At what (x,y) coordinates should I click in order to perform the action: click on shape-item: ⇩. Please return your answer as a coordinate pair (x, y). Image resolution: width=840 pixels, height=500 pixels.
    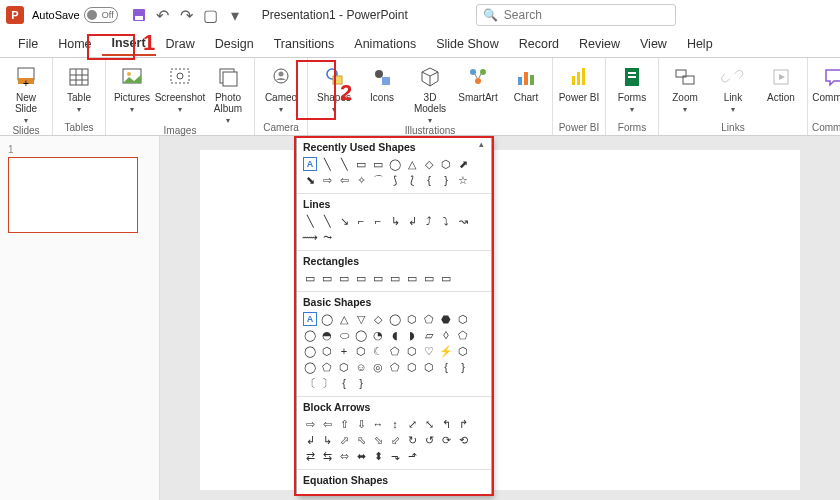
    Looking at the image, I should click on (361, 424).